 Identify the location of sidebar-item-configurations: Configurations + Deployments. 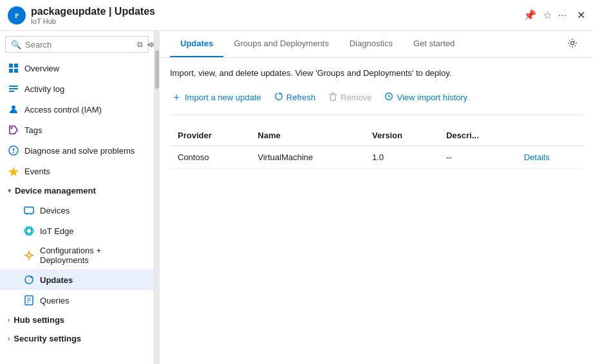
(77, 255).